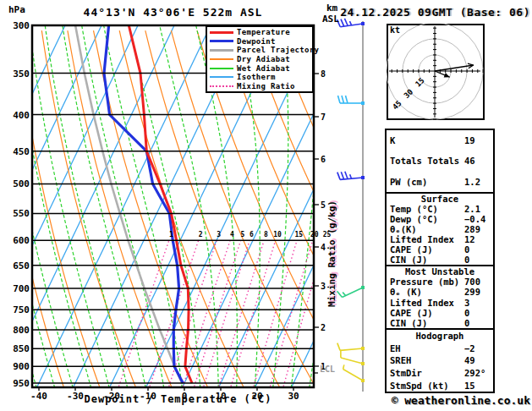  I want to click on mixing-ratio-axis-label: Mixing Ratio (g/kg), so click(332, 254).